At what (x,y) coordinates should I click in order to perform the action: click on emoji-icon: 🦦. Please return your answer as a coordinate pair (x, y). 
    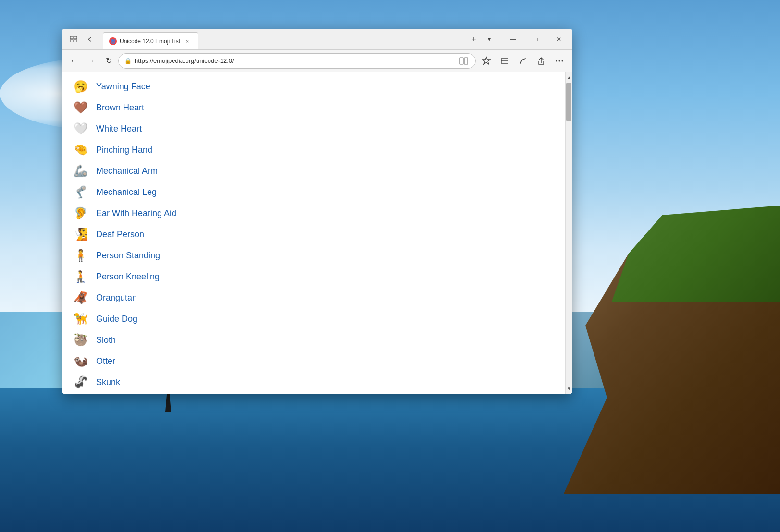
    Looking at the image, I should click on (81, 361).